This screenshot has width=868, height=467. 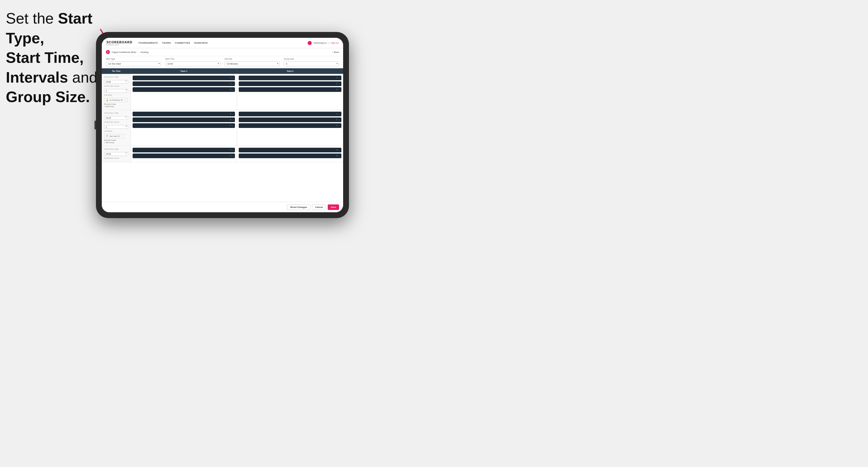 What do you see at coordinates (337, 125) in the screenshot?
I see `slot-x-4-3: ✕` at bounding box center [337, 125].